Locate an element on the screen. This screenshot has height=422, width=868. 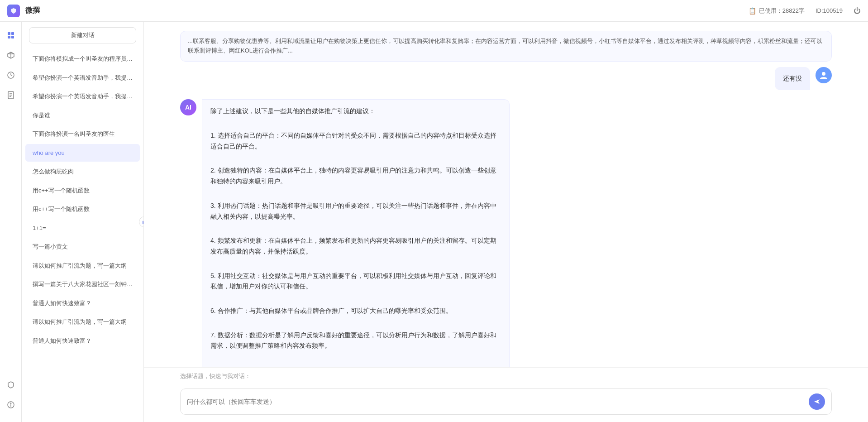
sidebar-icon-cube is located at coordinates (11, 55).